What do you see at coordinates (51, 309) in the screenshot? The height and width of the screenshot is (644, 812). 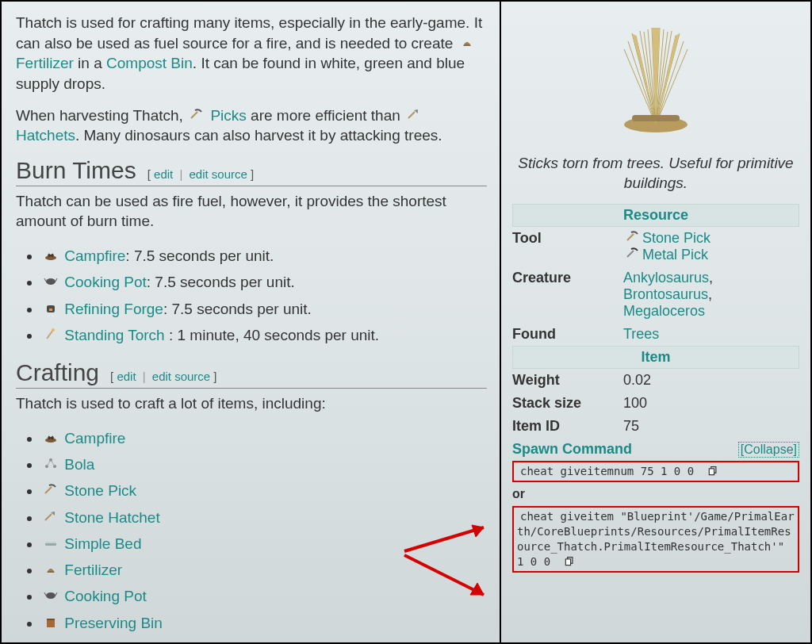 I see `forge-icon` at bounding box center [51, 309].